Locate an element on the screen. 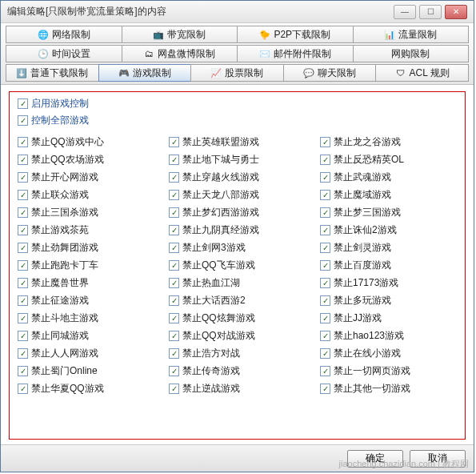 The width and height of the screenshot is (476, 474). game-checkbox: ✓禁止开心网游戏 is located at coordinates (86, 178).